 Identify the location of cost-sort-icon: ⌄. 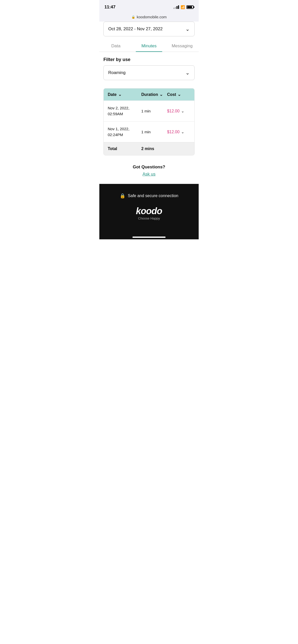
(179, 95).